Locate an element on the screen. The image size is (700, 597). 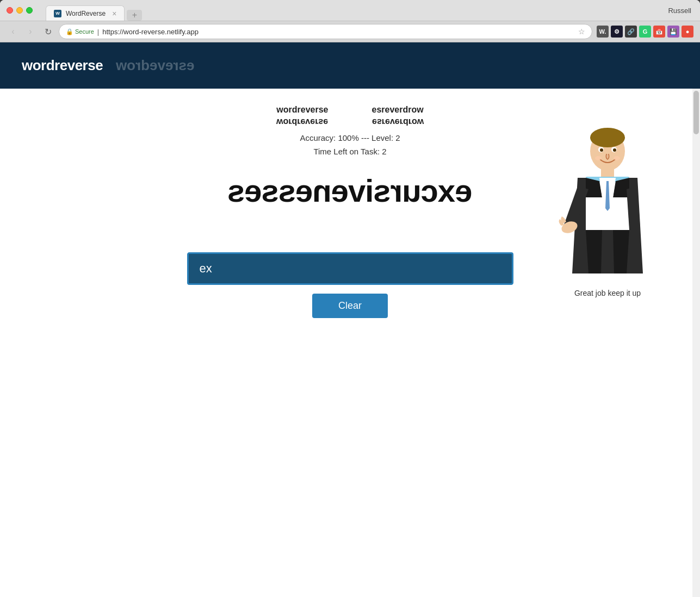
motivational-section: Great job keep it up is located at coordinates (608, 209).